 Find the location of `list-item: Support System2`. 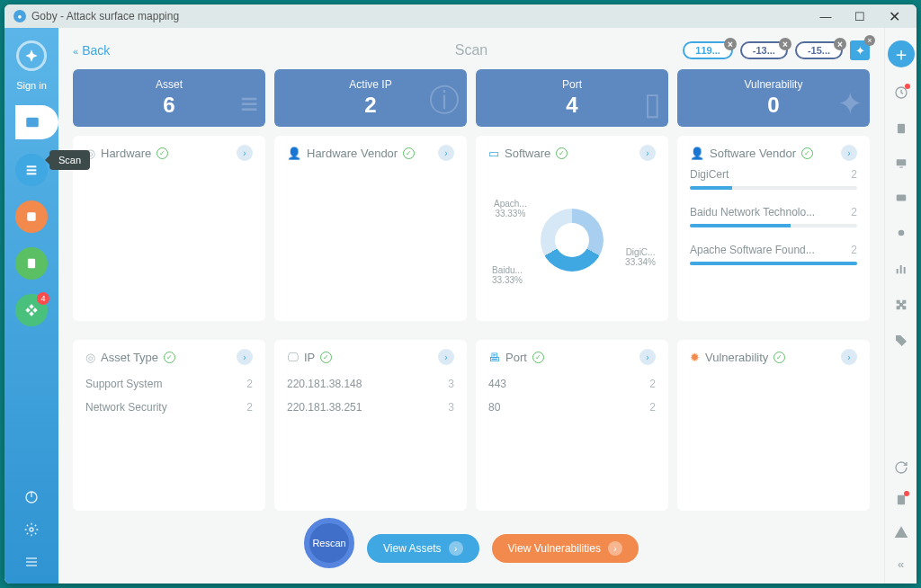

list-item: Support System2 is located at coordinates (169, 384).